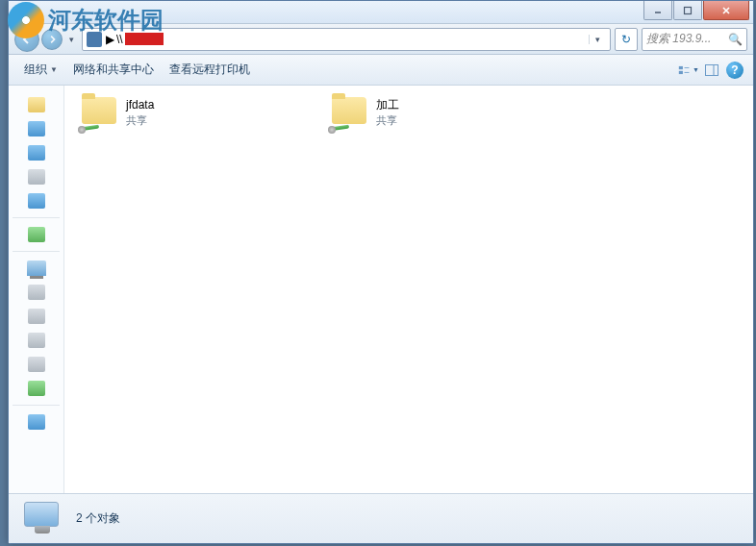 The width and height of the screenshot is (756, 546). Describe the element at coordinates (110, 39) in the screenshot. I see `breadcrumb-arrow-icon: ▶` at that location.